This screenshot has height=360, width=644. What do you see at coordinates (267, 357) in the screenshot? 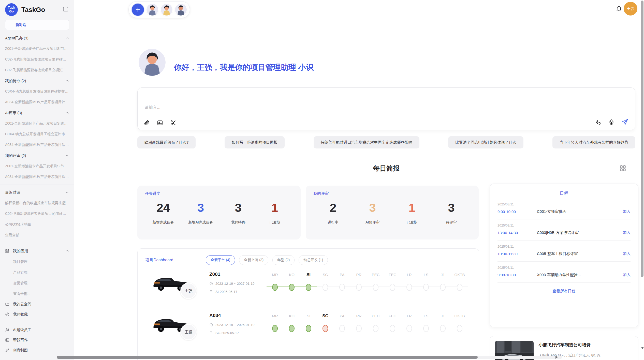
I see `horizontal-scrollbar-thumb` at bounding box center [267, 357].